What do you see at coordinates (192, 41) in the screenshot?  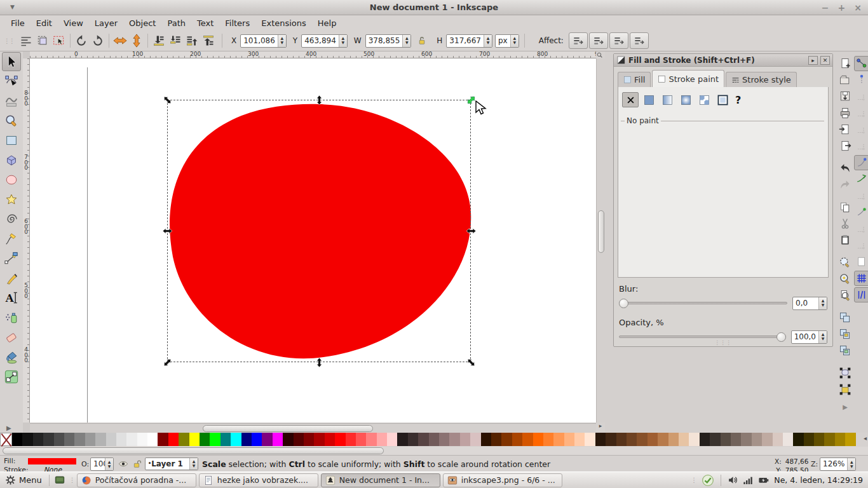 I see `raise-icon` at bounding box center [192, 41].